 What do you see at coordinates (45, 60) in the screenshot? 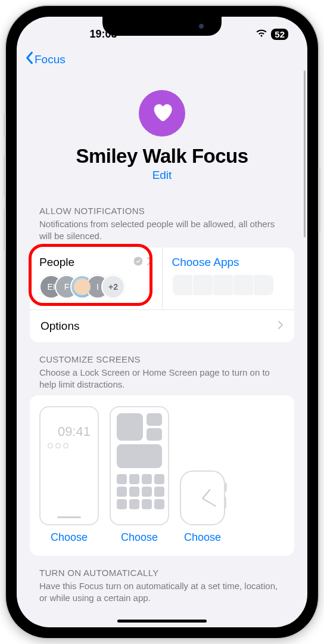
I see `back-button: Focus` at bounding box center [45, 60].